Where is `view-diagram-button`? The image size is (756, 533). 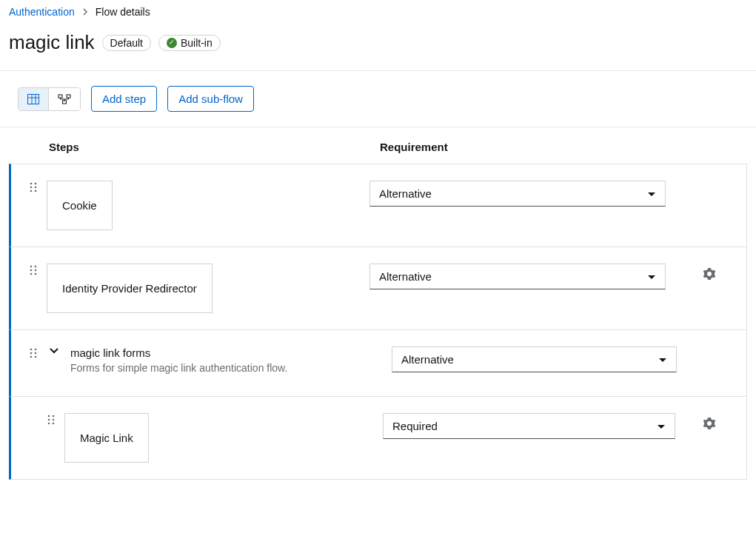
view-diagram-button is located at coordinates (64, 99).